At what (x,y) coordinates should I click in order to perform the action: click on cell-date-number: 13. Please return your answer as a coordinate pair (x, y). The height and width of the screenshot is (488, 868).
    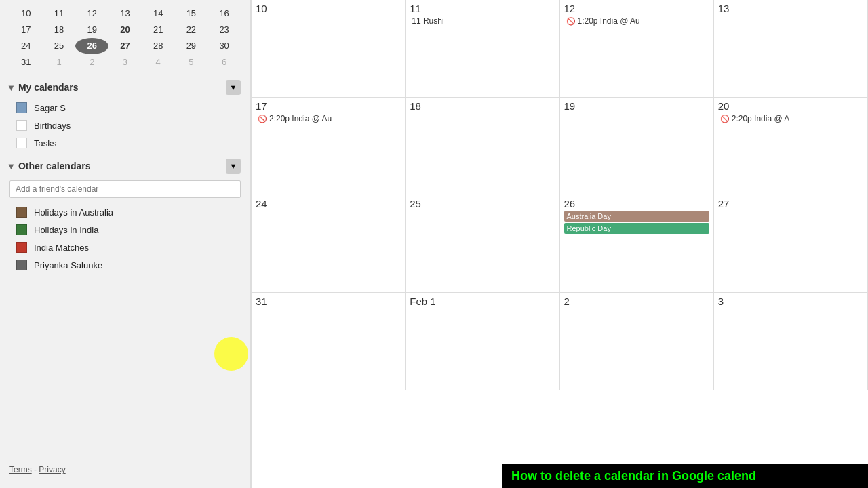
    Looking at the image, I should click on (791, 8).